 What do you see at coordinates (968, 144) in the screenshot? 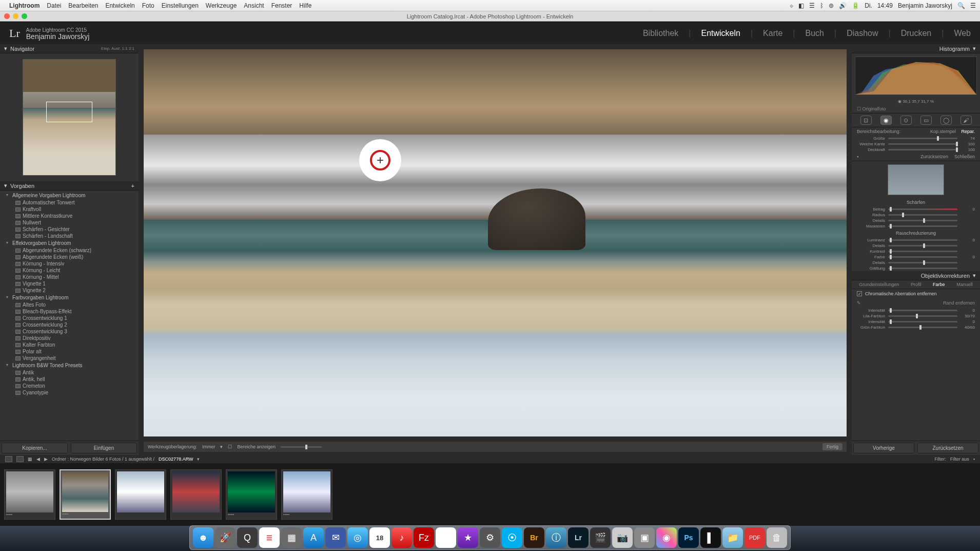
I see `slider-value: 100` at bounding box center [968, 144].